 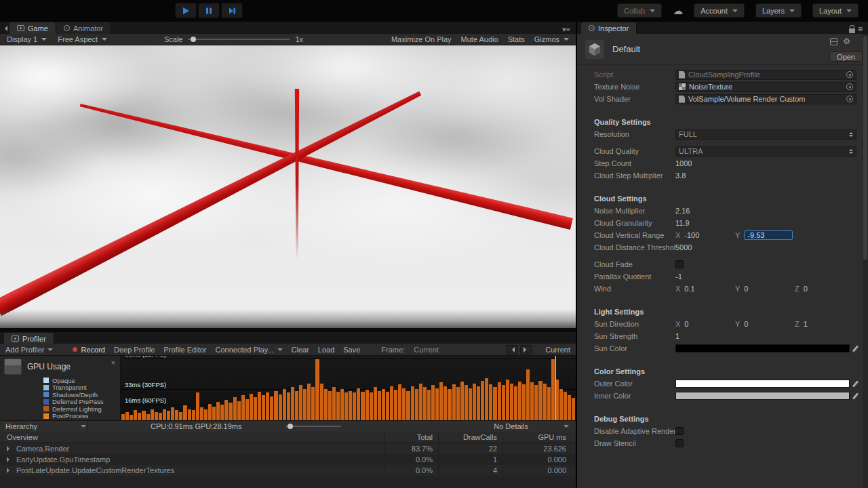 I want to click on mute-audio-toggle: Mute Audio, so click(x=480, y=39).